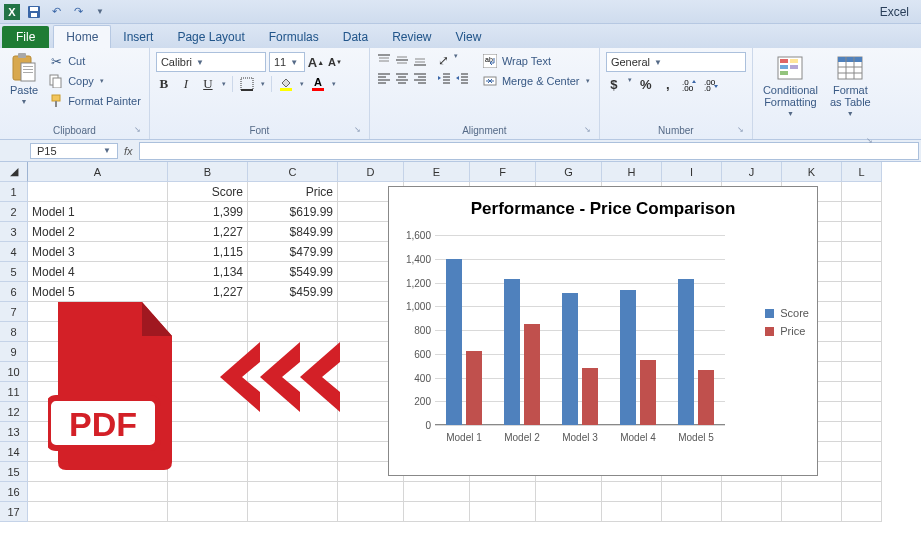  I want to click on col-header: L, so click(862, 172).